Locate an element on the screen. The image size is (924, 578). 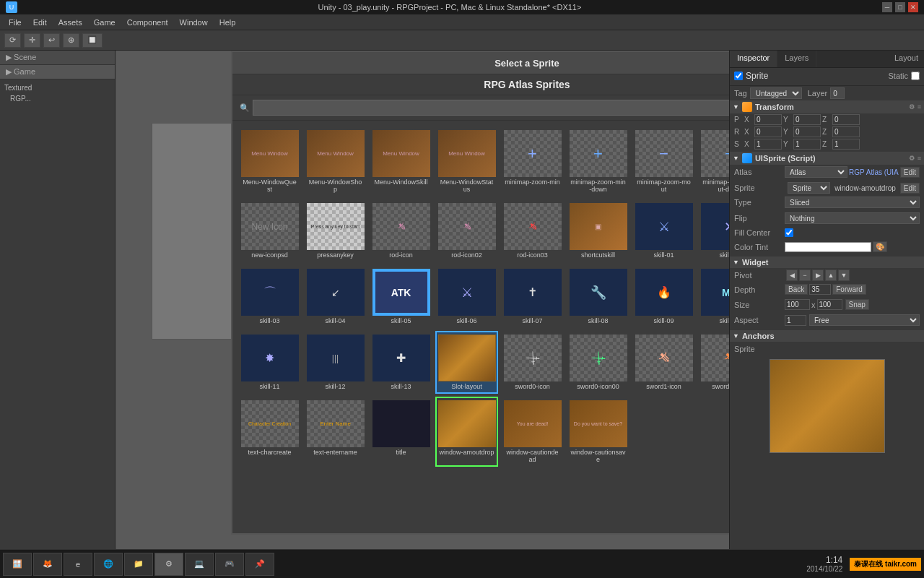
sprite-item-sword0-icon: ⚔ sword0-icon is located at coordinates (533, 363).